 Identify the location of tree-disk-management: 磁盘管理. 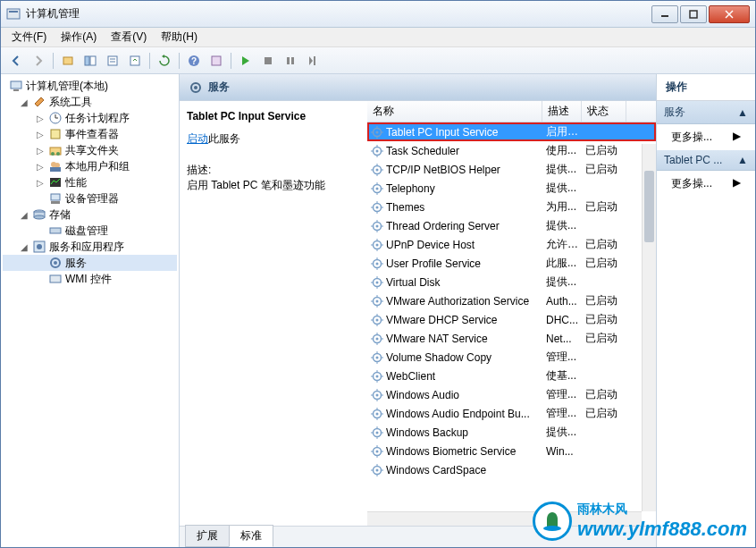
(89, 231).